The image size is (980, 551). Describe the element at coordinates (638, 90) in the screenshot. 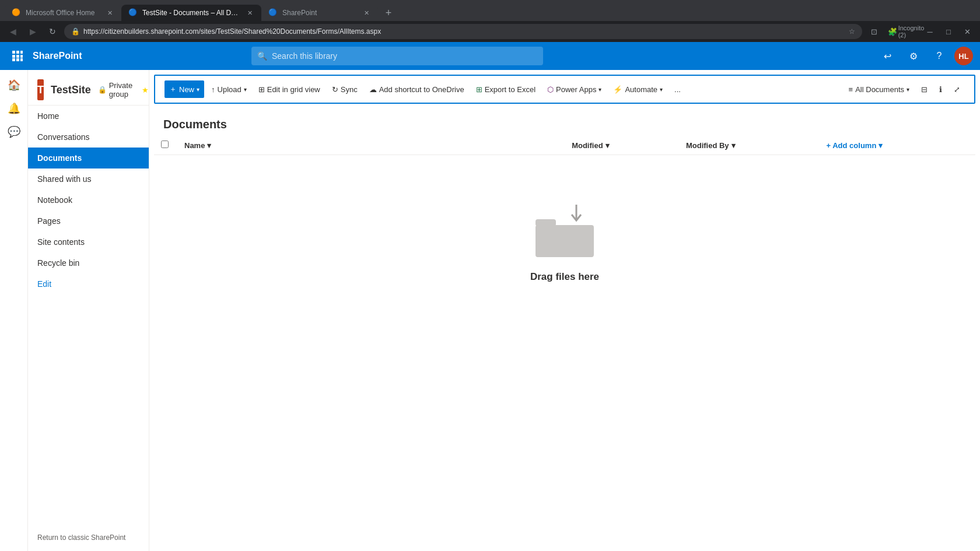

I see `automate-button: ⚡ Automate ▾` at that location.